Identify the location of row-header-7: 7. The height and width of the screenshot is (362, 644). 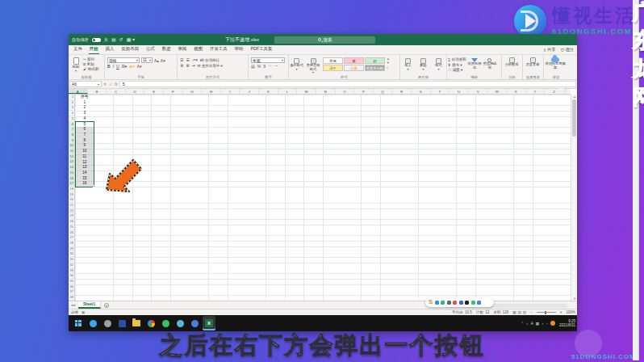
(71, 129).